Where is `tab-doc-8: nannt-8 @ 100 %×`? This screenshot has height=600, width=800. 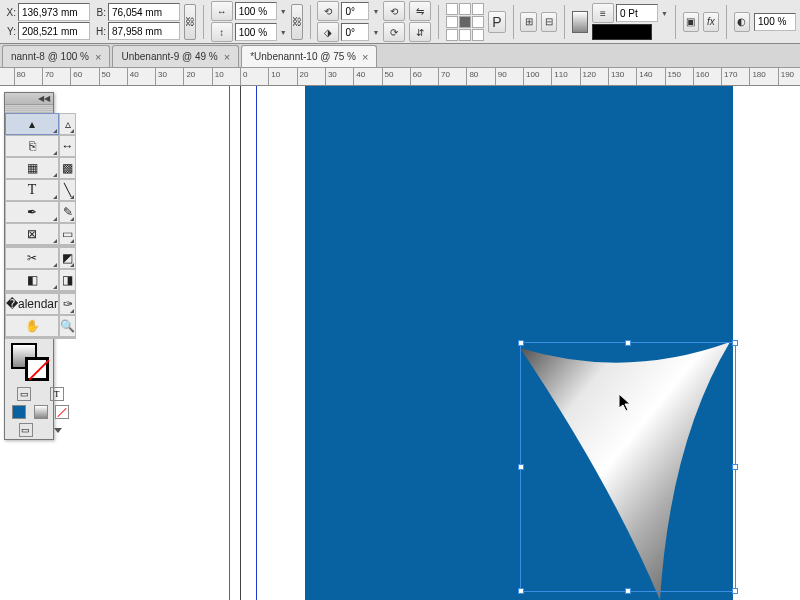
tab-doc-8: nannt-8 @ 100 %× is located at coordinates (56, 56).